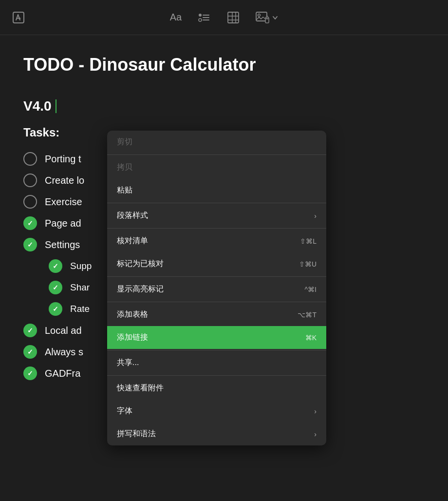 The height and width of the screenshot is (501, 448). What do you see at coordinates (217, 315) in the screenshot?
I see `menu-item-add-table: 添加表格 ⌥⌘T` at bounding box center [217, 315].